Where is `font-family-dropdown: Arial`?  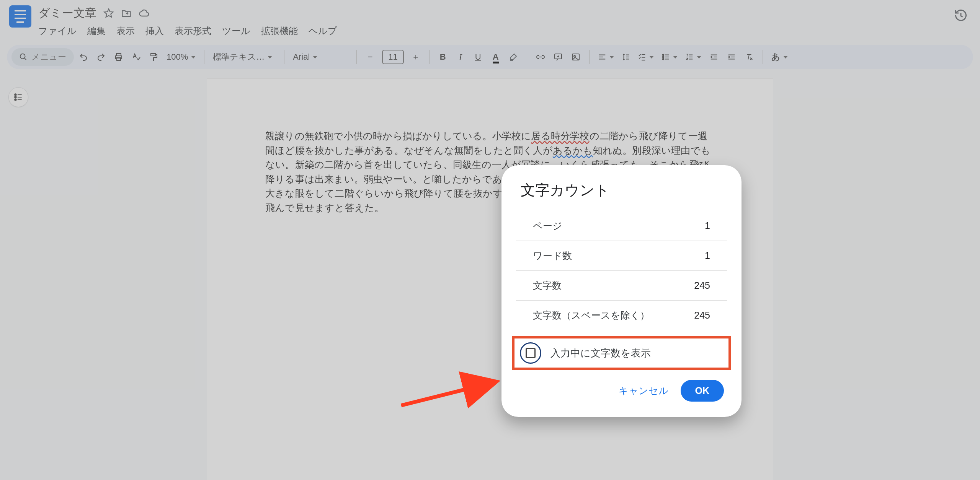 font-family-dropdown: Arial is located at coordinates (320, 57).